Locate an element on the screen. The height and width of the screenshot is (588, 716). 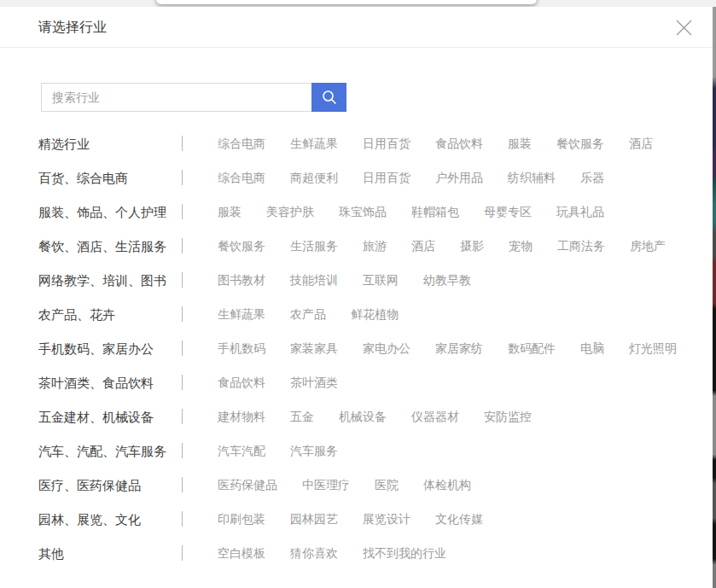
industry-link: 互联网 is located at coordinates (381, 281).